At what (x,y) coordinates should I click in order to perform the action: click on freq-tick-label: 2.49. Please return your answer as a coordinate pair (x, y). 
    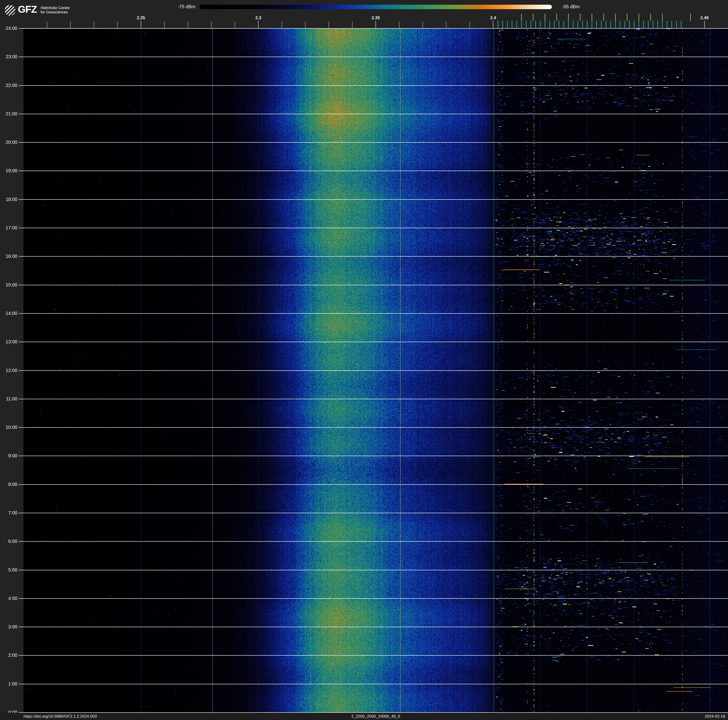
    Looking at the image, I should click on (705, 18).